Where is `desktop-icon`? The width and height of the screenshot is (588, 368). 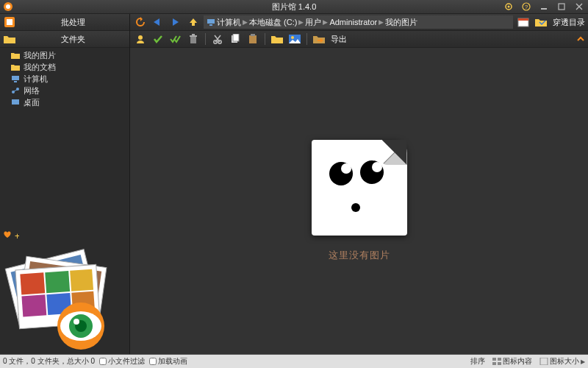
desktop-icon is located at coordinates (15, 102).